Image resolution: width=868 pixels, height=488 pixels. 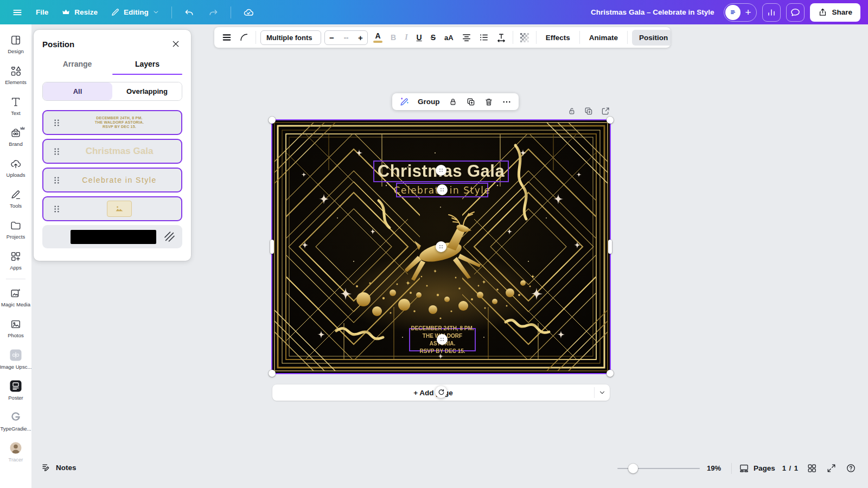 What do you see at coordinates (16, 75) in the screenshot?
I see `sidebar-item-elements: Elements` at bounding box center [16, 75].